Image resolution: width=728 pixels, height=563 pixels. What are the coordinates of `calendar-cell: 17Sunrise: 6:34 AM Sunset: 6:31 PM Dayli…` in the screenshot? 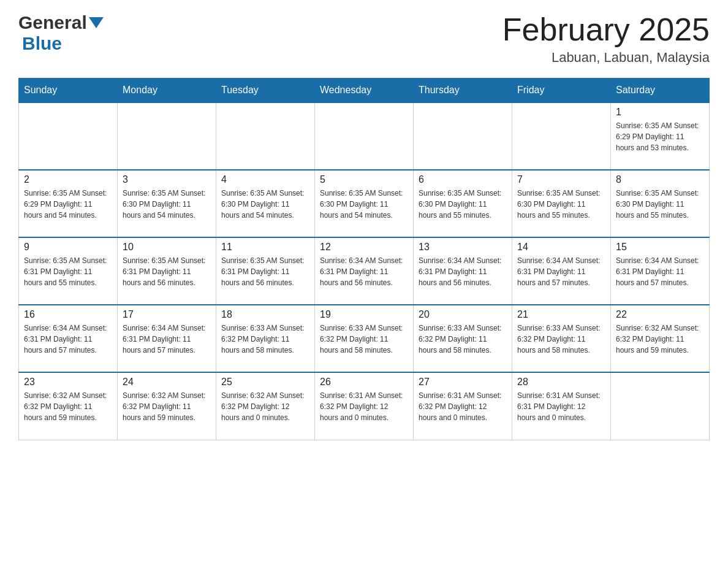 It's located at (167, 339).